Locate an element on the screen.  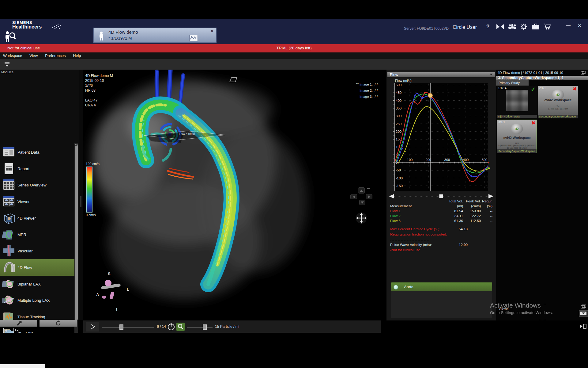
frame-slider is located at coordinates (128, 327).